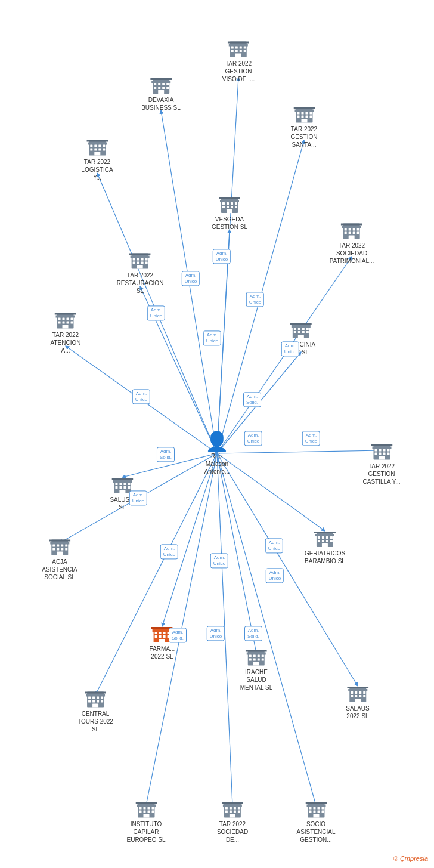 This screenshot has width=434, height=868. What do you see at coordinates (66, 332) in the screenshot?
I see `company-node-tar_atencion: TAR 2022ATENCIONA...` at bounding box center [66, 332].